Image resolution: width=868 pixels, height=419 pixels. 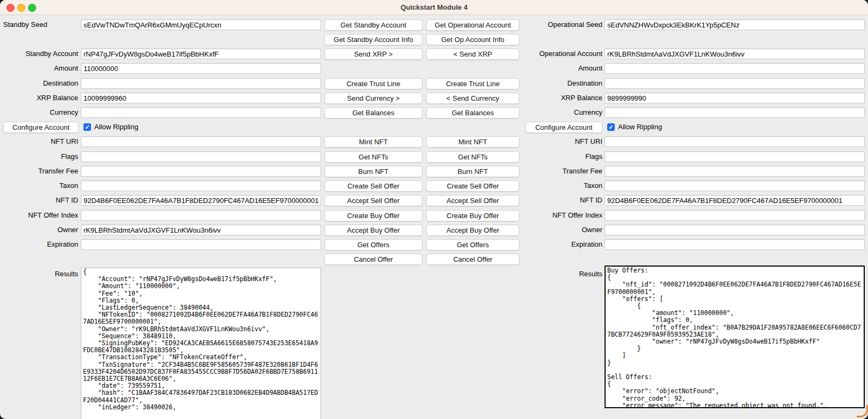 I want to click on standby-account-label: Standby Account, so click(x=39, y=54).